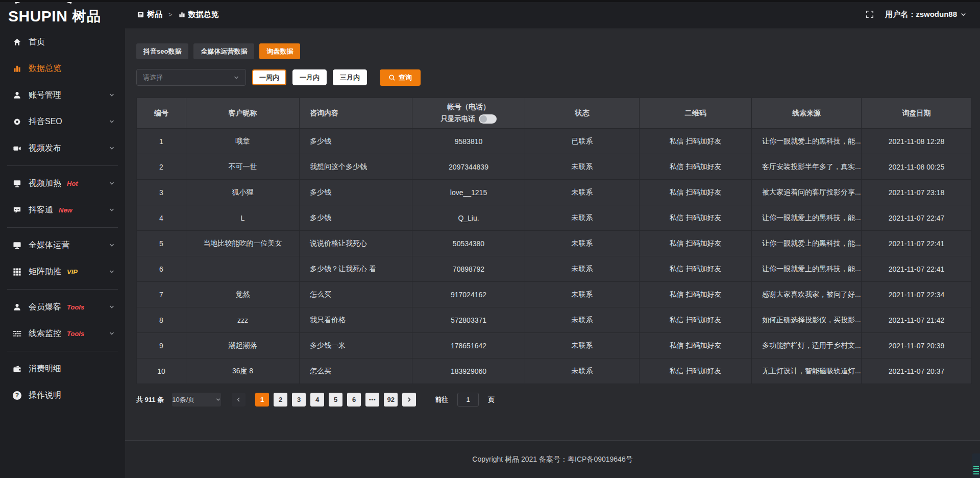  What do you see at coordinates (161, 141) in the screenshot?
I see `cell-index: 1` at bounding box center [161, 141].